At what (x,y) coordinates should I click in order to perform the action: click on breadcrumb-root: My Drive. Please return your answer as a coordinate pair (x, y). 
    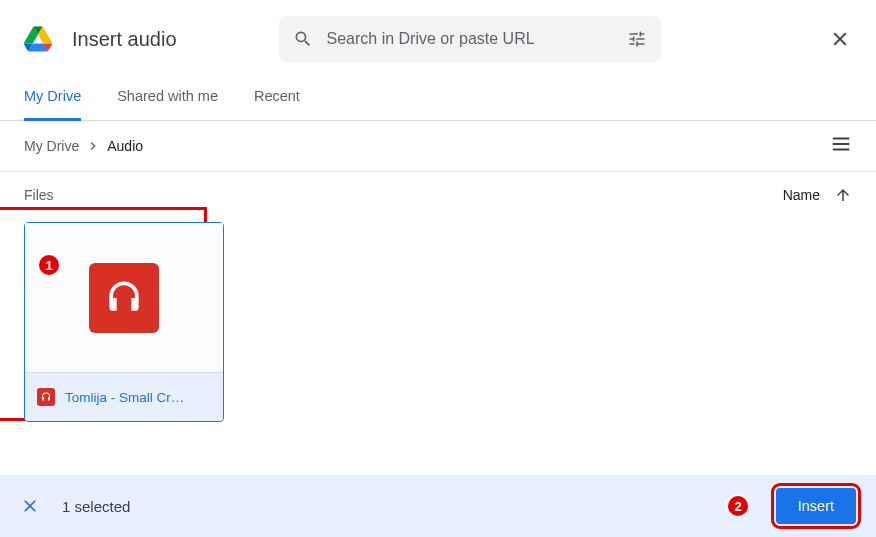
    Looking at the image, I should click on (52, 146).